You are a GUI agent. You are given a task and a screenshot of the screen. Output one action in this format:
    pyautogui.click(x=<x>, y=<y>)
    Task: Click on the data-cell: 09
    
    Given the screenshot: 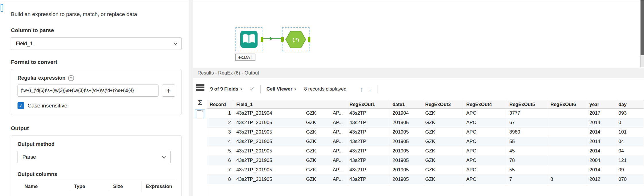 What is the action you would take?
    pyautogui.click(x=630, y=170)
    